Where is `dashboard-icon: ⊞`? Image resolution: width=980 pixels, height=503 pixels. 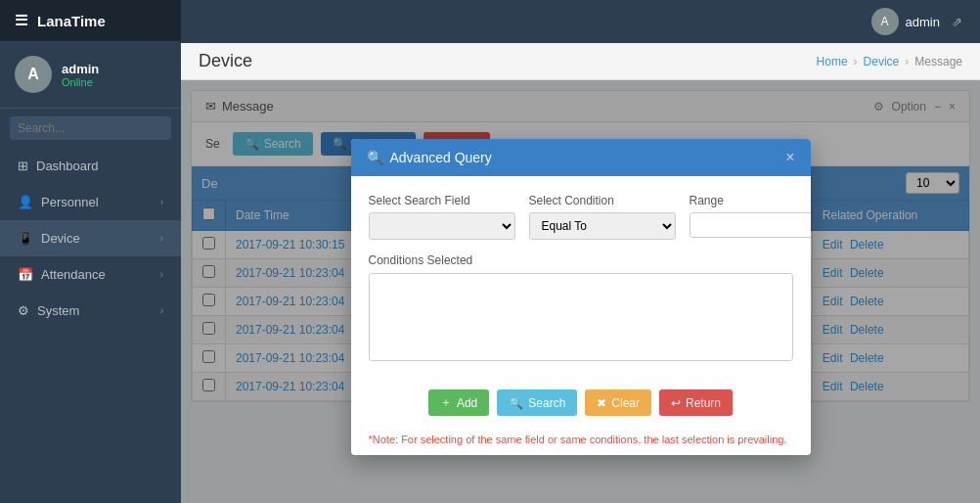 dashboard-icon: ⊞ is located at coordinates (23, 166).